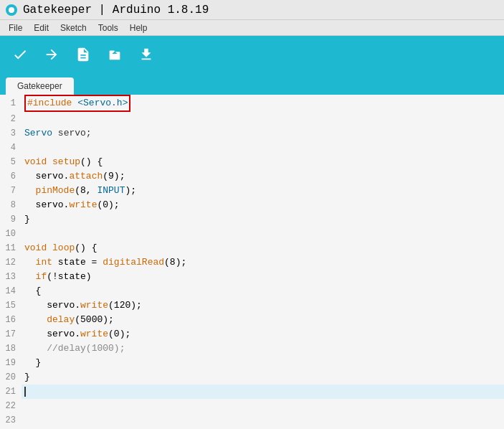  Describe the element at coordinates (252, 263) in the screenshot. I see `code-line-12: 12 int state = digitalRead(8);` at that location.